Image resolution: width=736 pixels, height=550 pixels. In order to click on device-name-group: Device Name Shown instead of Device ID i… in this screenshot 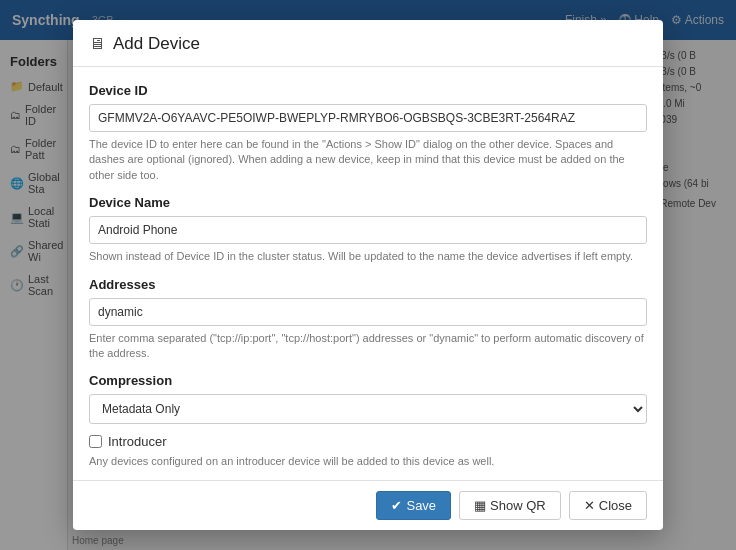, I will do `click(368, 230)`.